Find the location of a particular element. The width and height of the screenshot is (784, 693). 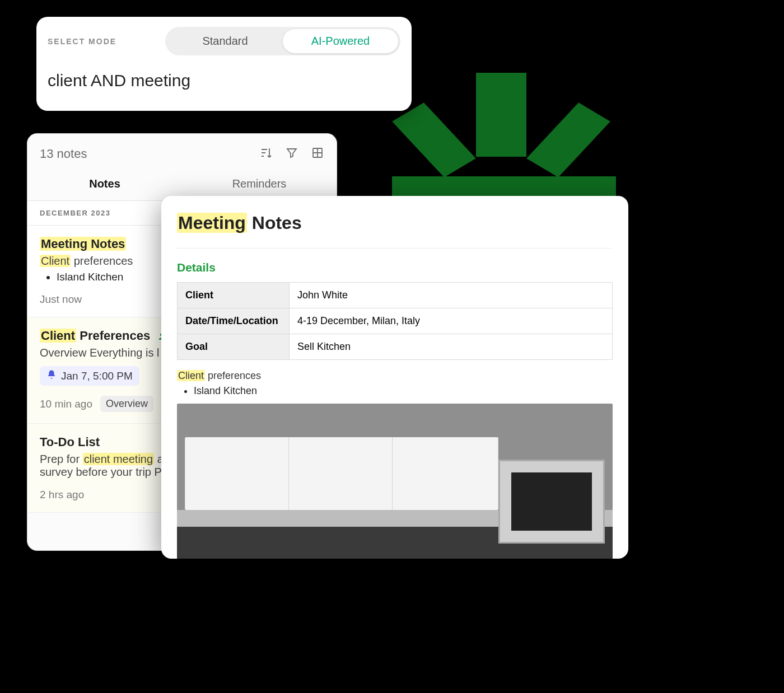

mode-standard: Standard is located at coordinates (225, 41).